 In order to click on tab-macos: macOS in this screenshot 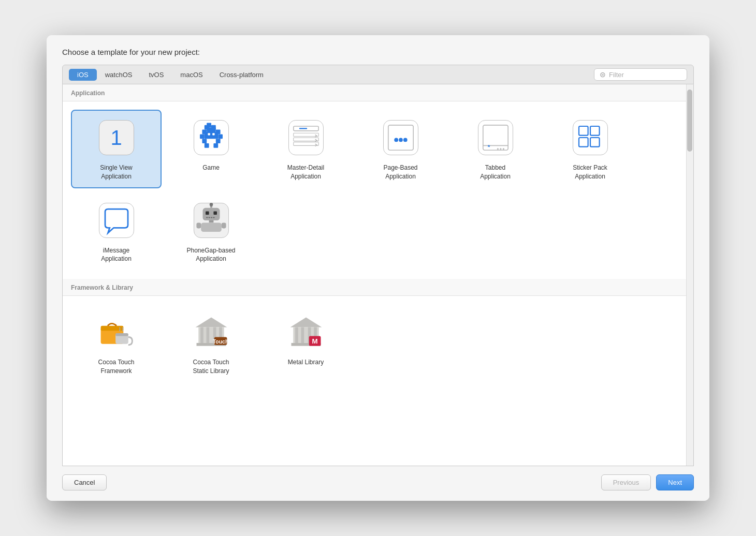, I will do `click(192, 75)`.